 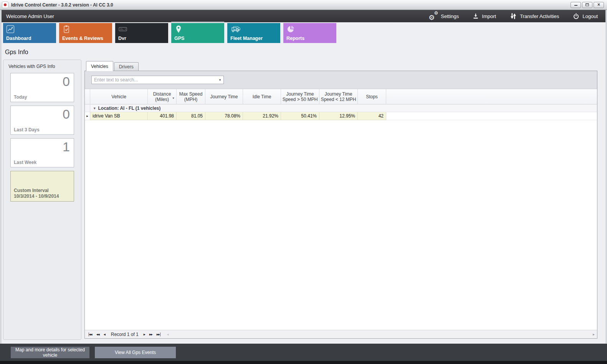 What do you see at coordinates (119, 97) in the screenshot?
I see `header-text: Vehicle` at bounding box center [119, 97].